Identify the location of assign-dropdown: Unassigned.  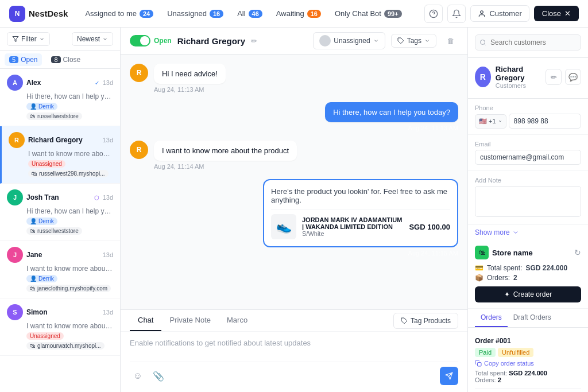
(349, 41).